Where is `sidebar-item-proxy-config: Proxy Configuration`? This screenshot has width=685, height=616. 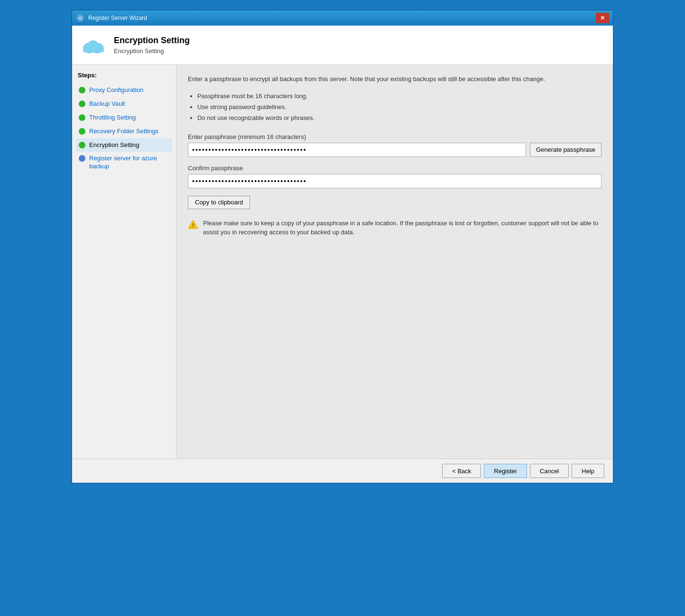 sidebar-item-proxy-config: Proxy Configuration is located at coordinates (124, 90).